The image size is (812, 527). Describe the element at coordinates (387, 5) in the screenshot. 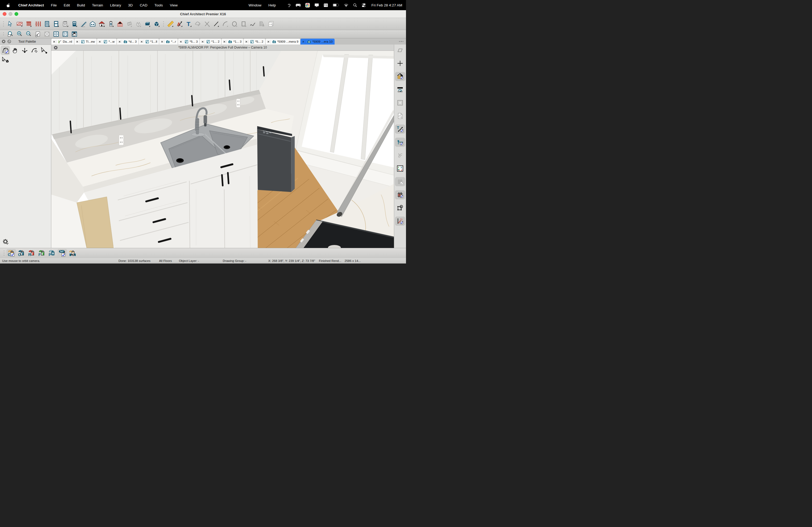

I see `menu-clock: Fri Feb 28 4:27 AM` at that location.